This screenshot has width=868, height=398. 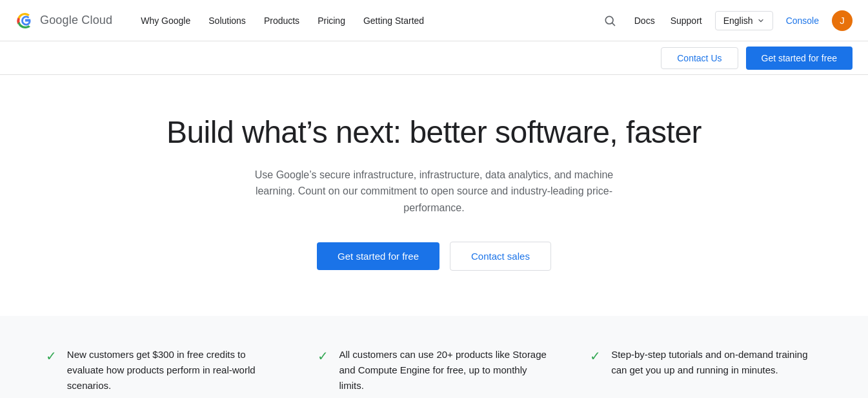 What do you see at coordinates (394, 21) in the screenshot?
I see `nav-item-getting-started: Getting Started` at bounding box center [394, 21].